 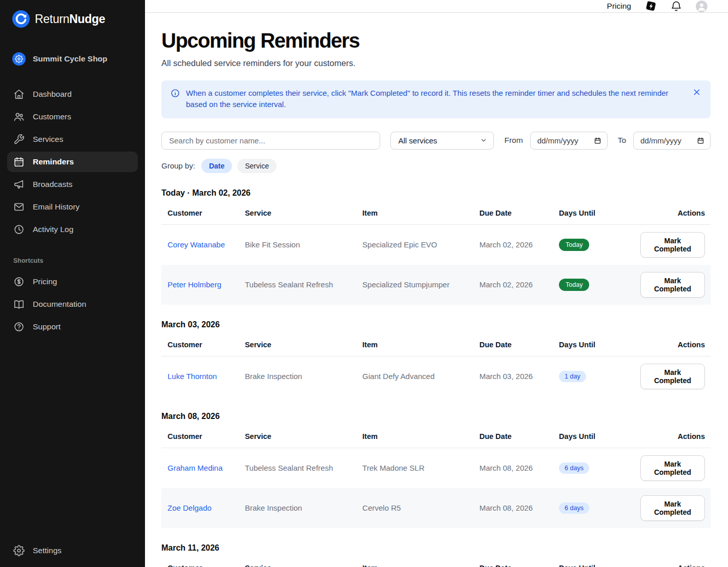 I want to click on days-until-badge: 1 day, so click(x=573, y=376).